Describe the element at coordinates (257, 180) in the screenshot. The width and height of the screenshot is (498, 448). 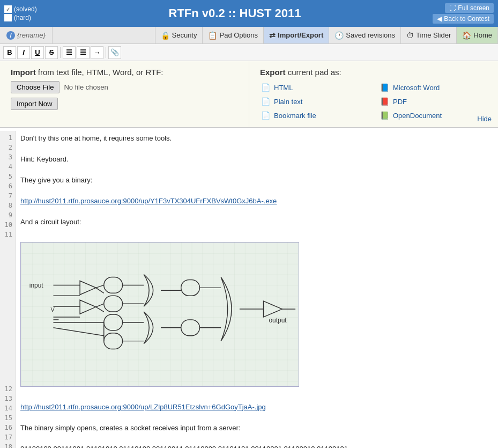
I see `editor-line-5: They give you a binary:` at that location.